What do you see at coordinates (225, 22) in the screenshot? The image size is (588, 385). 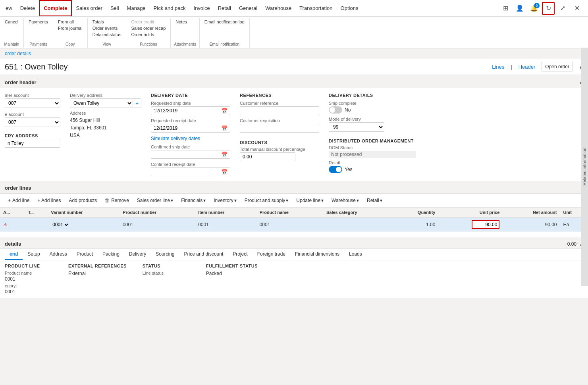 I see `email-log-button: Email notification log` at bounding box center [225, 22].